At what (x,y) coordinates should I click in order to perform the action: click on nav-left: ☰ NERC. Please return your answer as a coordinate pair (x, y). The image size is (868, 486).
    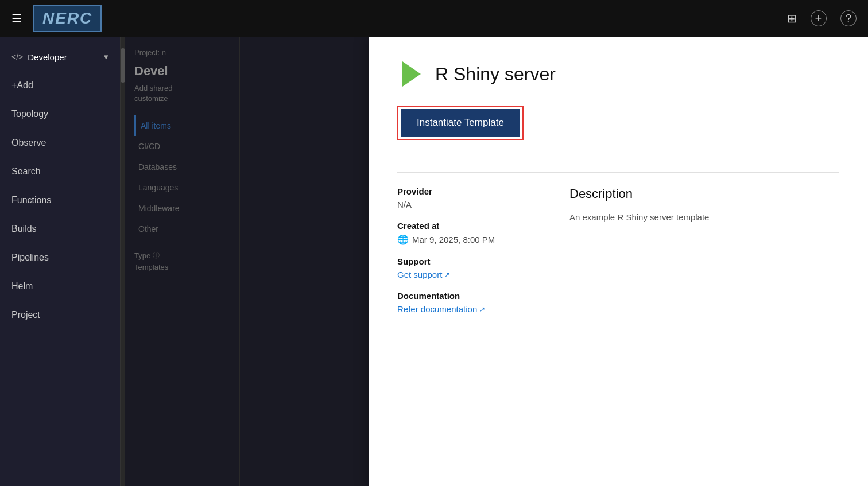
    Looking at the image, I should click on (56, 18).